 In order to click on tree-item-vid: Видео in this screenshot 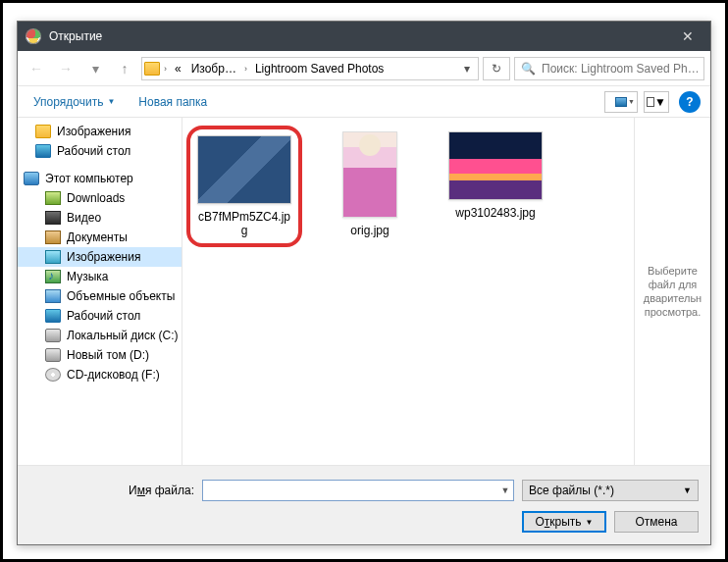, I will do `click(100, 218)`.